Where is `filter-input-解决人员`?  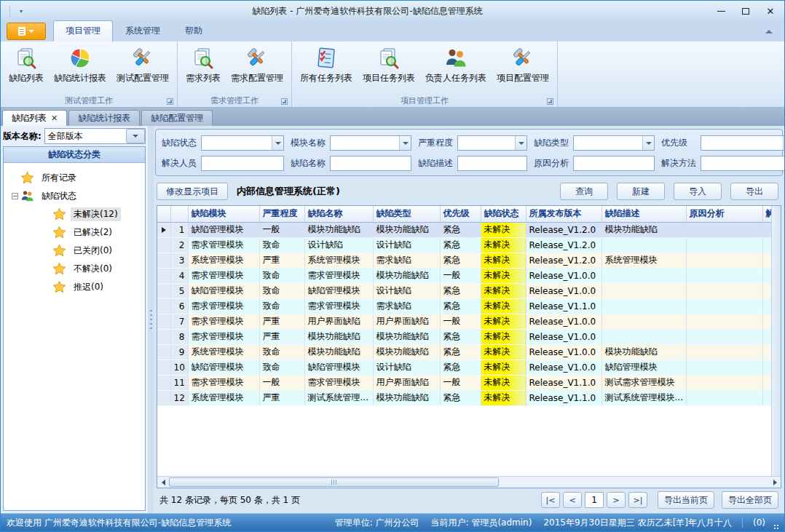
filter-input-解决人员 is located at coordinates (242, 163).